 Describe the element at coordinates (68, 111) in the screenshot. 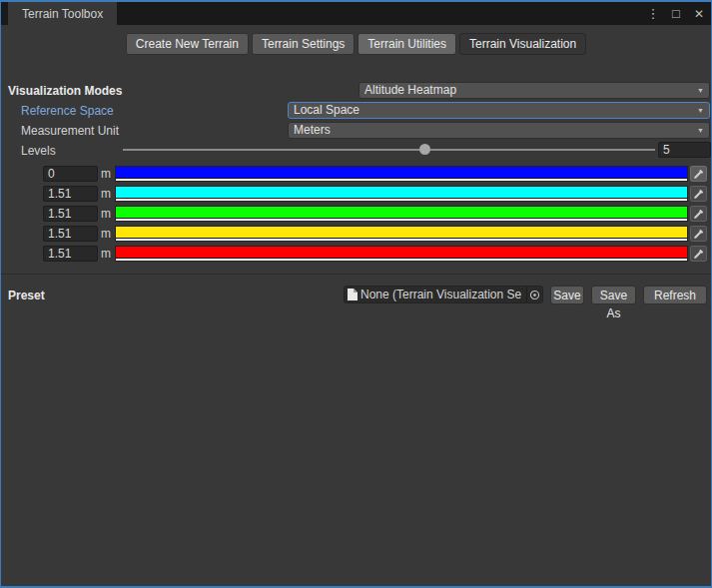

I see `reference-space-label: Reference Space` at that location.